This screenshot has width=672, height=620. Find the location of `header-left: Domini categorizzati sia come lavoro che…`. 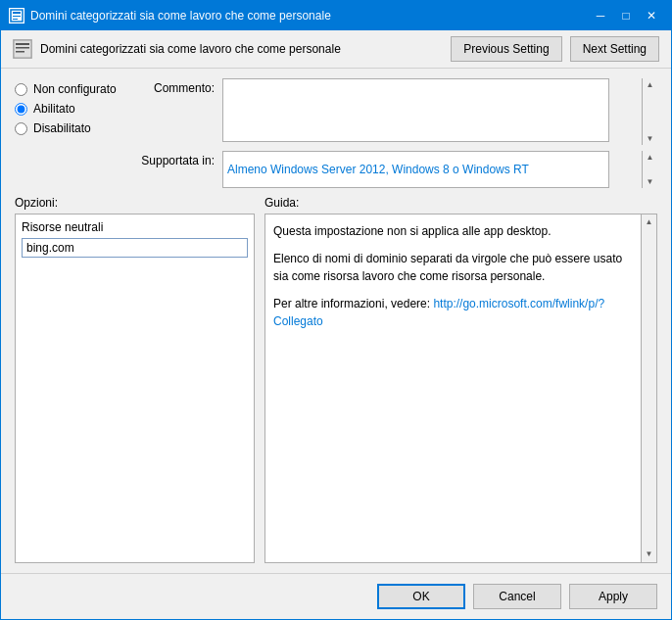

header-left: Domini categorizzati sia come lavoro che… is located at coordinates (176, 49).